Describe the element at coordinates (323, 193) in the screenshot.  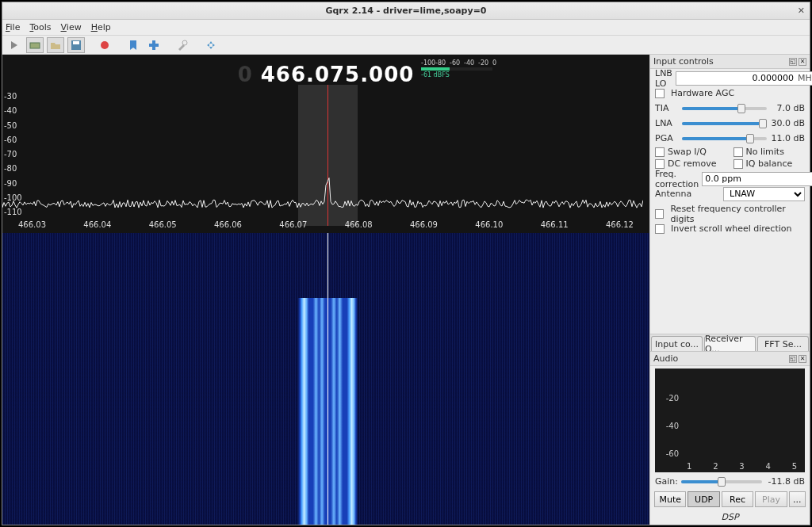
I see `spectrum-trace` at that location.